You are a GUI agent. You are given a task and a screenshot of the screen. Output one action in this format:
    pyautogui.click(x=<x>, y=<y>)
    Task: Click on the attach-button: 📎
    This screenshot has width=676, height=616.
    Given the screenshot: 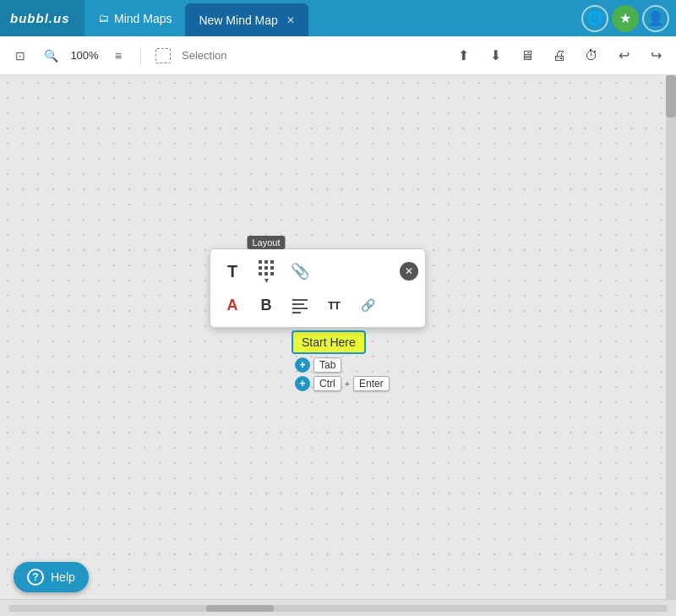 What is the action you would take?
    pyautogui.click(x=300, y=271)
    